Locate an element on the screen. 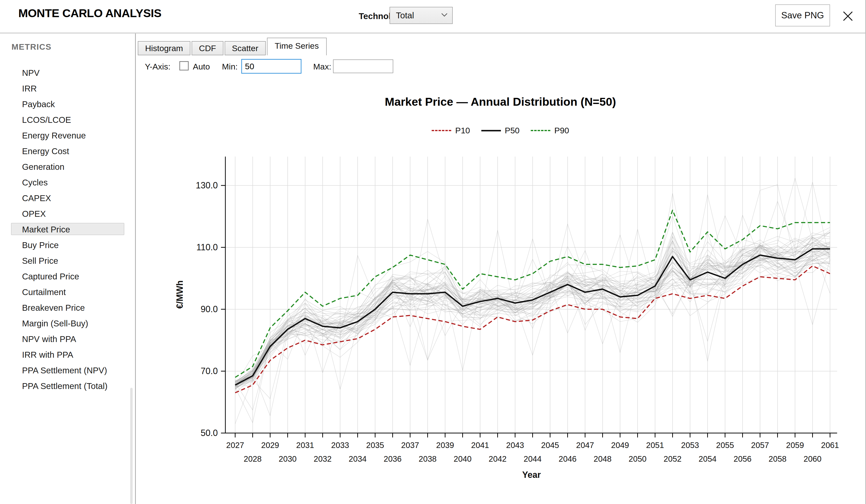 The image size is (866, 504). x-tick-label: 2038 is located at coordinates (428, 459).